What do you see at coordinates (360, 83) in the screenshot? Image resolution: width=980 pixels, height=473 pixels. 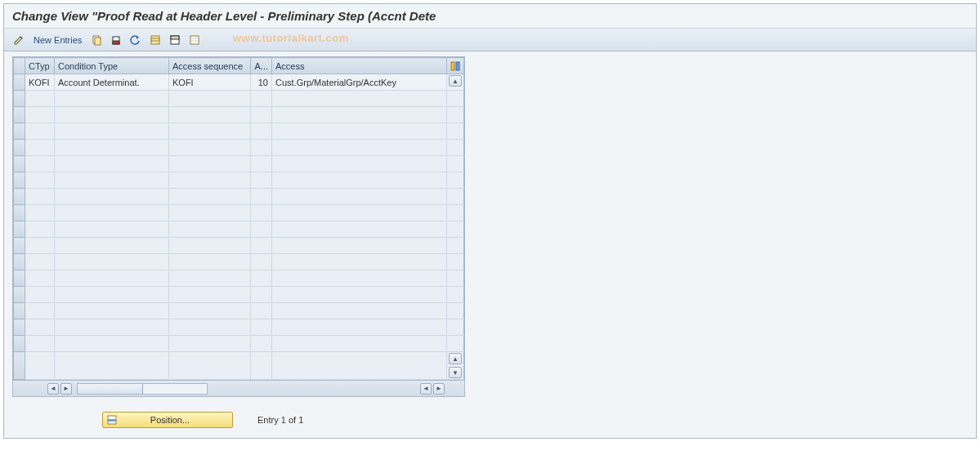 I see `cell-access: Cust.Grp/MaterialGrp/AcctKey` at bounding box center [360, 83].